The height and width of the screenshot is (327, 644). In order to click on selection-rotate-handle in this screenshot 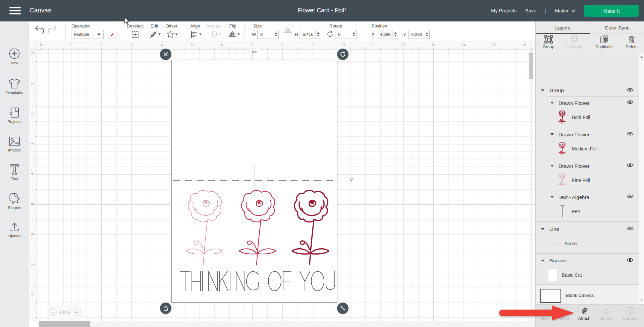, I will do `click(343, 54)`.